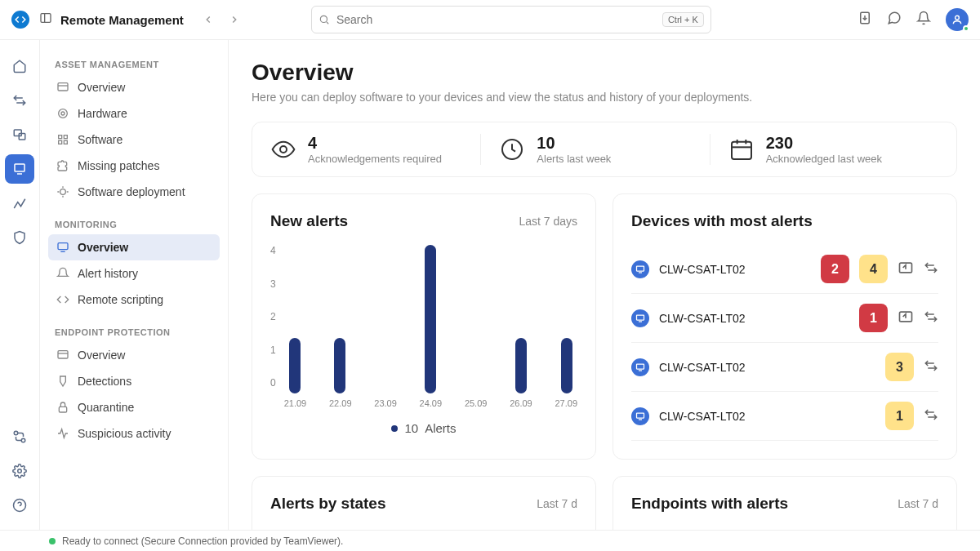  Describe the element at coordinates (874, 269) in the screenshot. I see `badge-warning: 4` at that location.